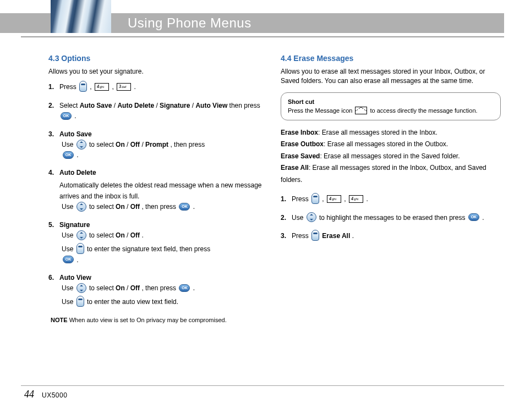 The width and height of the screenshot is (525, 420). I want to click on text: to enter the signature text field, then …, so click(149, 249).